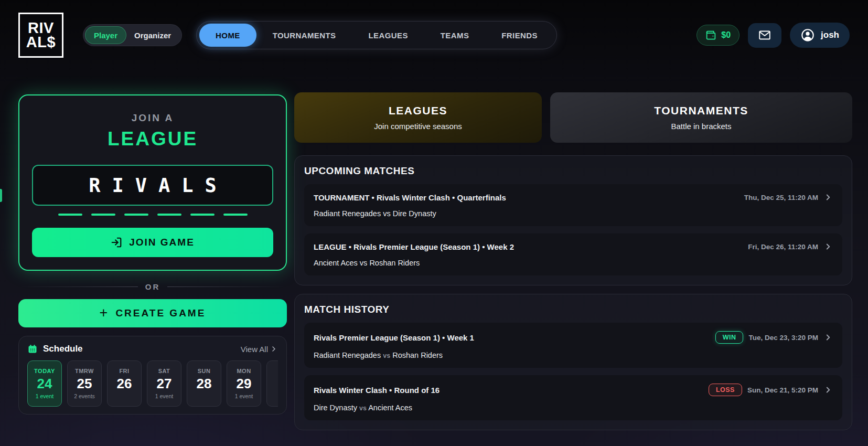 Image resolution: width=868 pixels, height=446 pixels. What do you see at coordinates (124, 384) in the screenshot?
I see `day-card: FRI 26` at bounding box center [124, 384].